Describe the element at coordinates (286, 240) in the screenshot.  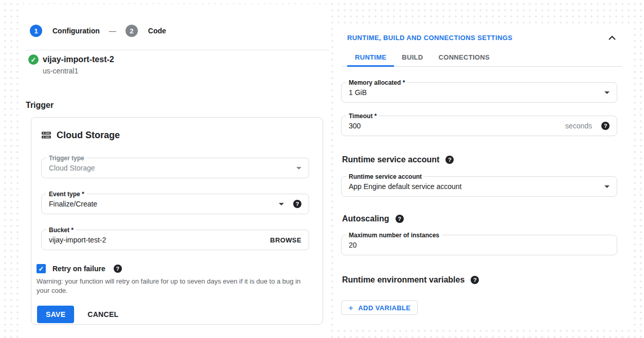
I see `browse-button: BROWSE` at that location.